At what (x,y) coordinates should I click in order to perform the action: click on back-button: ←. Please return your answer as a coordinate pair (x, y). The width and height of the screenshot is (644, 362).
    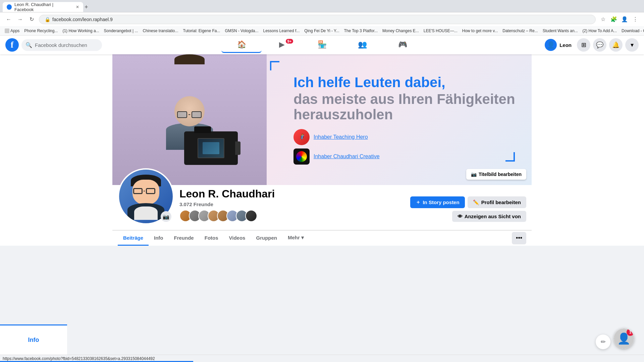
    Looking at the image, I should click on (9, 19).